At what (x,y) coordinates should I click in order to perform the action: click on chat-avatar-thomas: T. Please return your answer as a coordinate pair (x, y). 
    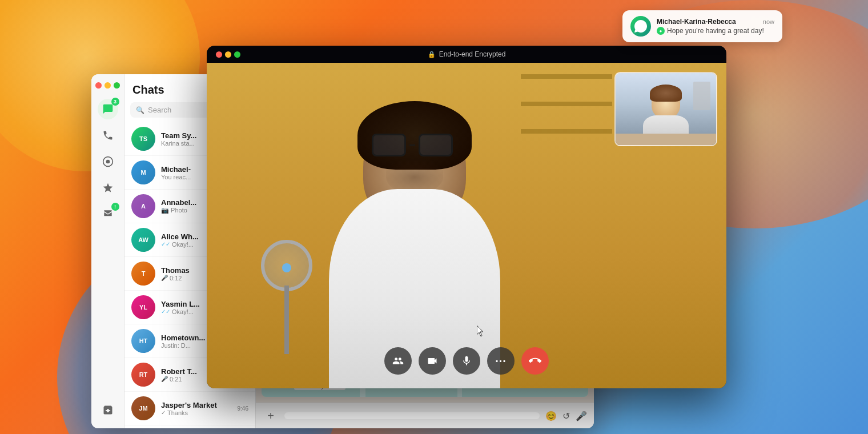
    Looking at the image, I should click on (143, 274).